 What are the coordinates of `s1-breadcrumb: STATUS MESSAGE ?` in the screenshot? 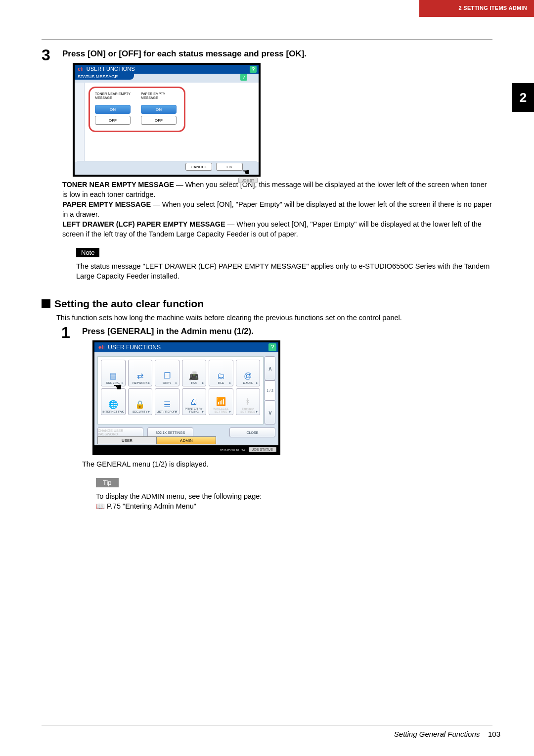 It's located at (104, 77).